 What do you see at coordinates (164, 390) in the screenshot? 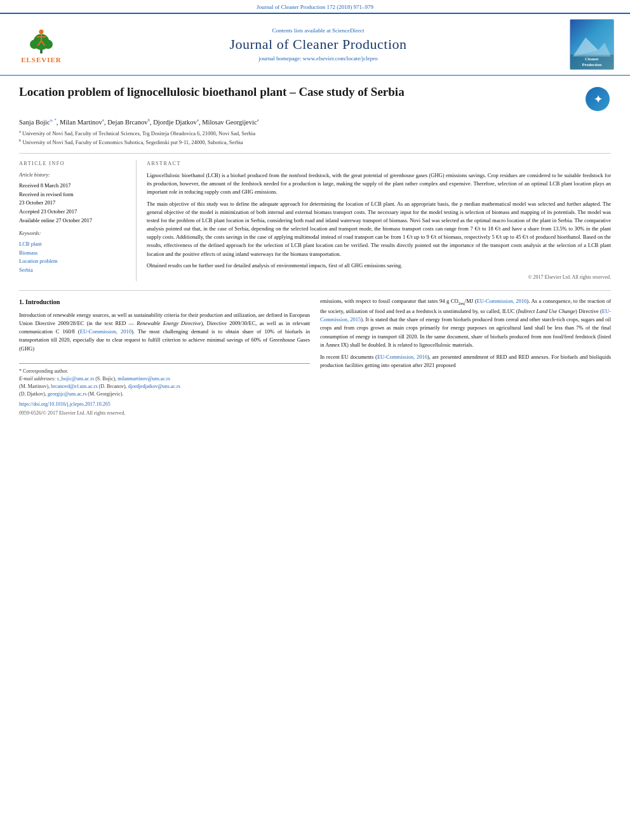
I see `footnotes: * Corresponding author. E-mail addresses…` at bounding box center [164, 390].